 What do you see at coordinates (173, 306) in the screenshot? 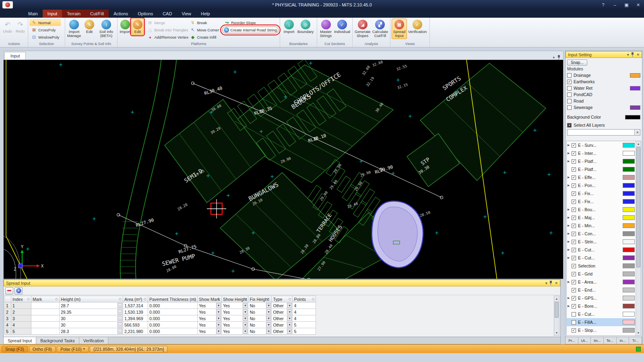
I see `cell-pavement: 0.000` at bounding box center [173, 306].